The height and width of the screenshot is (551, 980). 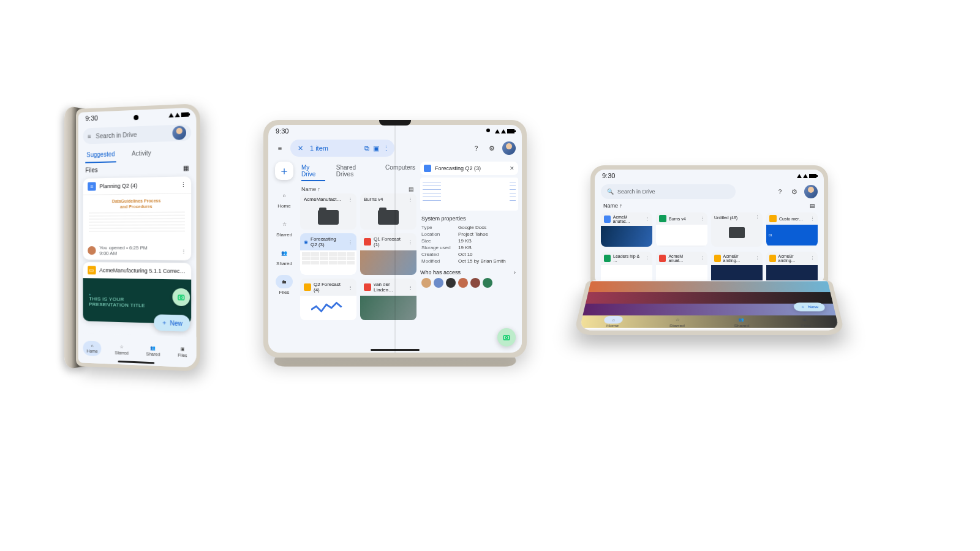 What do you see at coordinates (368, 287) in the screenshot?
I see `pdf-icon` at bounding box center [368, 287].